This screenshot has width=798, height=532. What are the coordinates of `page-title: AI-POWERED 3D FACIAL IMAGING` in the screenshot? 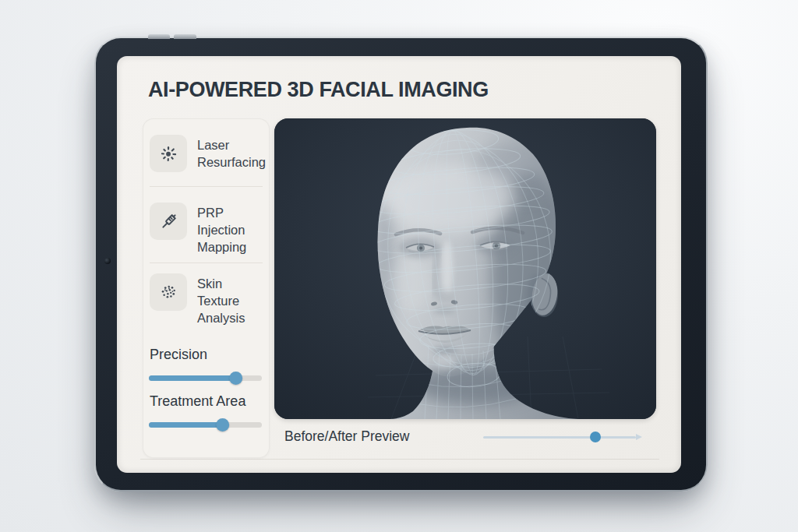 It's located at (318, 90).